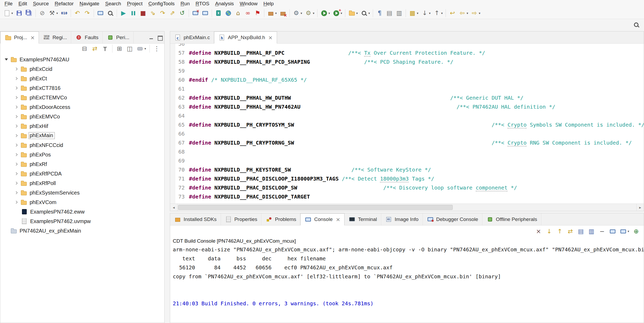 The image size is (644, 323). I want to click on tree-item-phexnfcccid: phExNFCCcid, so click(82, 145).